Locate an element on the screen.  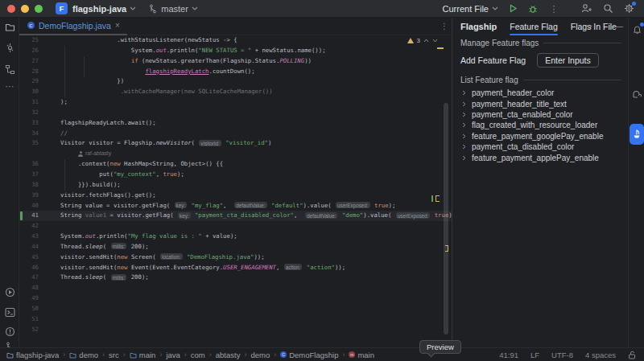
close-window-icon is located at coordinates (11, 9).